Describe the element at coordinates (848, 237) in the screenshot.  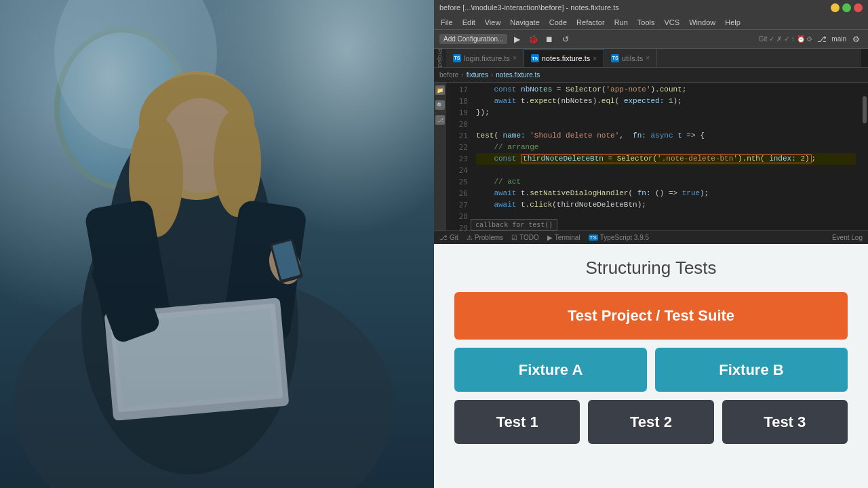
I see `event-log-item: Event Log` at that location.